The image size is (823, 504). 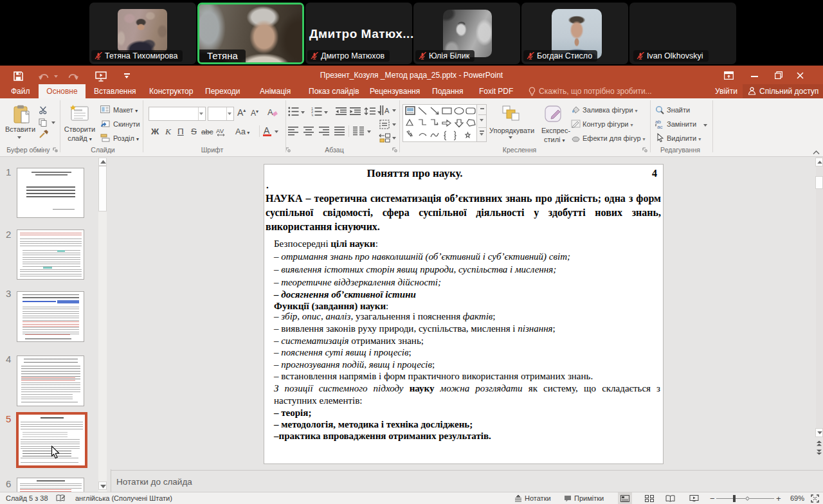 I want to click on svg-text: ac, so click(x=660, y=127).